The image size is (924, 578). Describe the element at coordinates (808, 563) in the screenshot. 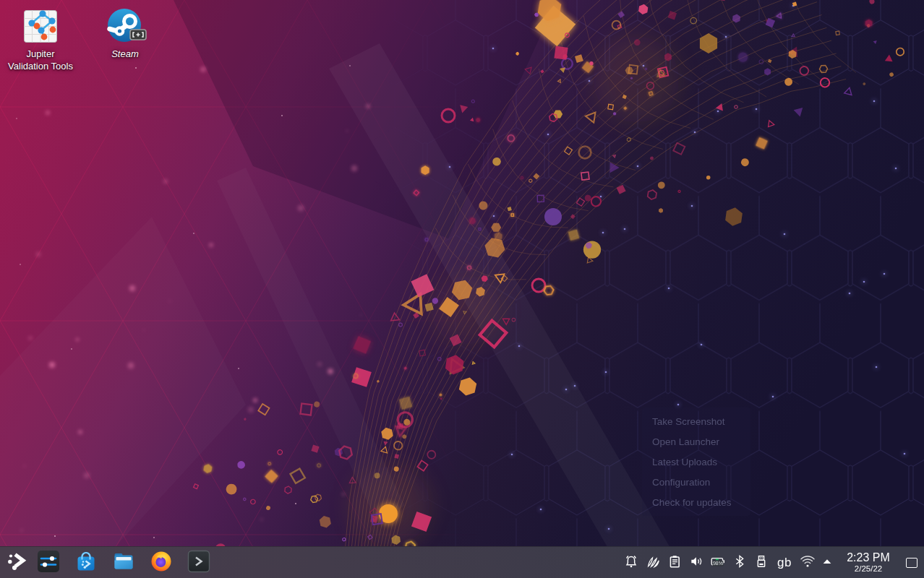

I see `wifi-icon` at that location.